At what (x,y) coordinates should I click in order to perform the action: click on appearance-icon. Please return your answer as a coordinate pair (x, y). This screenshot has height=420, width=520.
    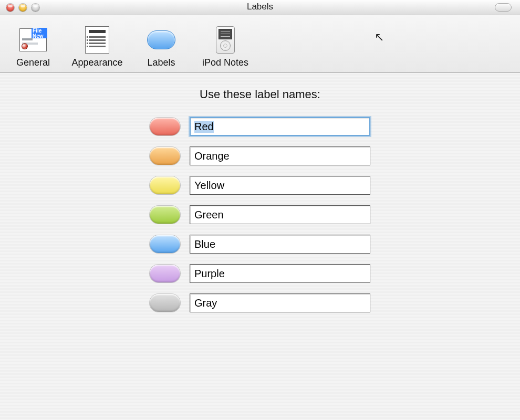
    Looking at the image, I should click on (97, 40).